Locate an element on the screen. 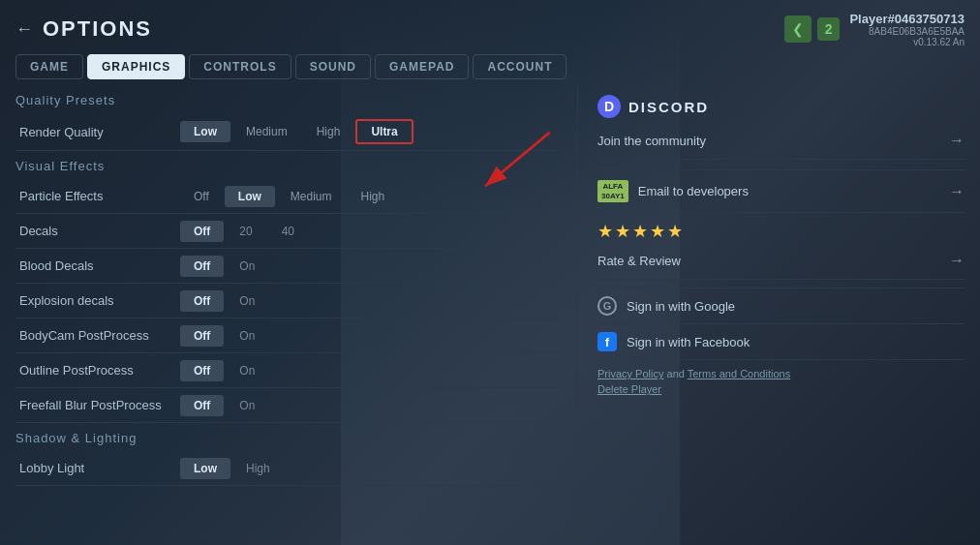  page-title: OPTIONS is located at coordinates (97, 29).